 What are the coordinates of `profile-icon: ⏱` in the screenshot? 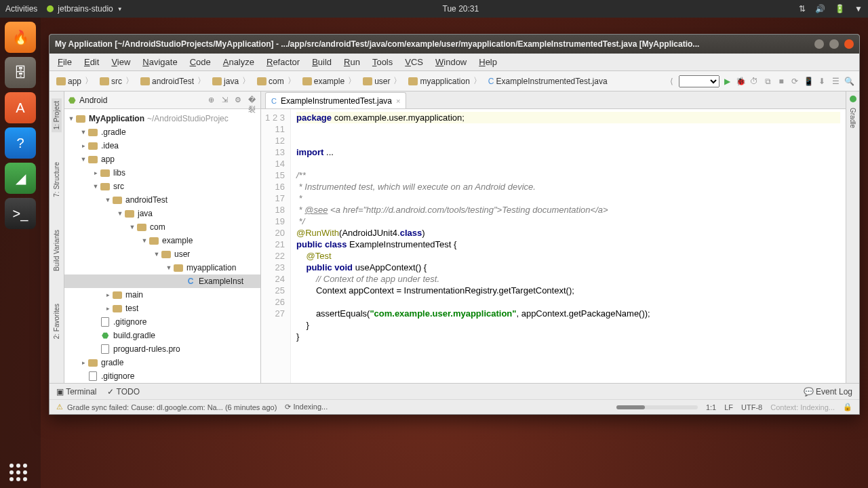 It's located at (754, 81).